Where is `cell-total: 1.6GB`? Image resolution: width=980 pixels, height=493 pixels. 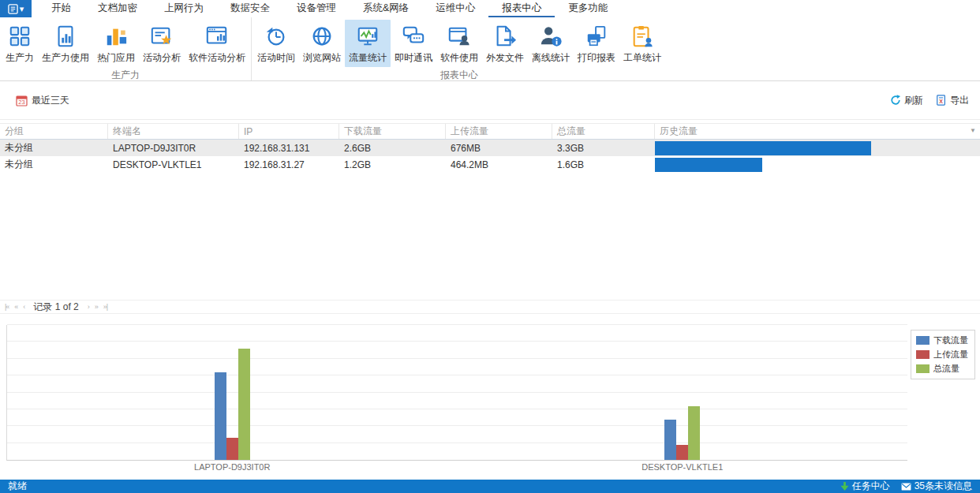 cell-total: 1.6GB is located at coordinates (604, 165).